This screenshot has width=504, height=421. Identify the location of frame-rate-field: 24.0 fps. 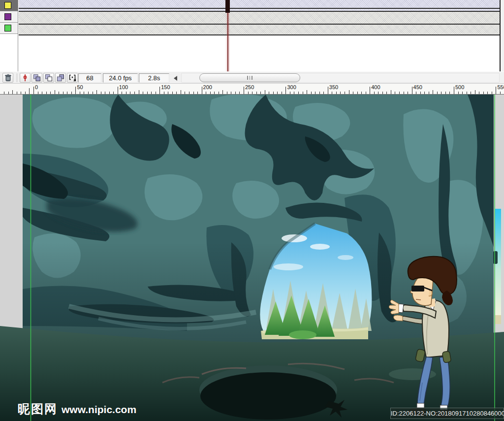
(120, 78).